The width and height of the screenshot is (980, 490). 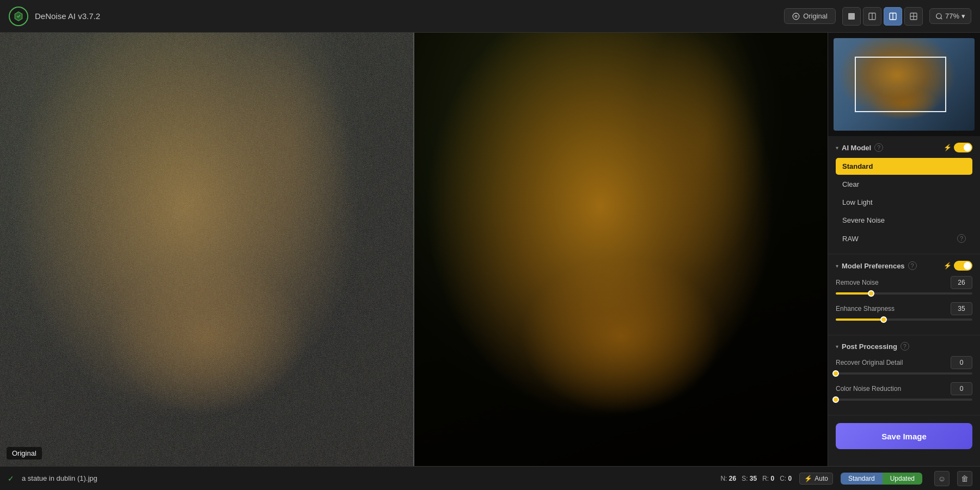 What do you see at coordinates (947, 148) in the screenshot?
I see `lightning-icon: ⚡` at bounding box center [947, 148].